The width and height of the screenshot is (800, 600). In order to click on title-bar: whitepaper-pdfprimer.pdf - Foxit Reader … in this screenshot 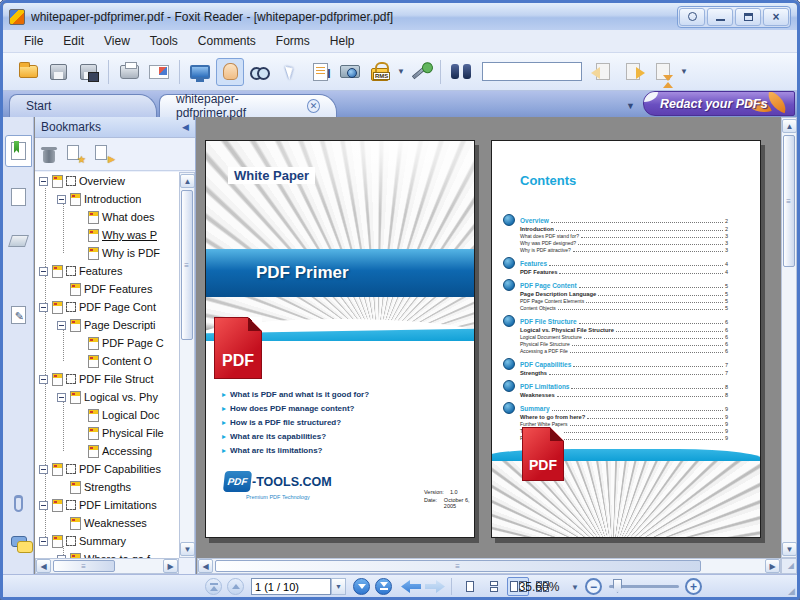, I will do `click(400, 16)`.